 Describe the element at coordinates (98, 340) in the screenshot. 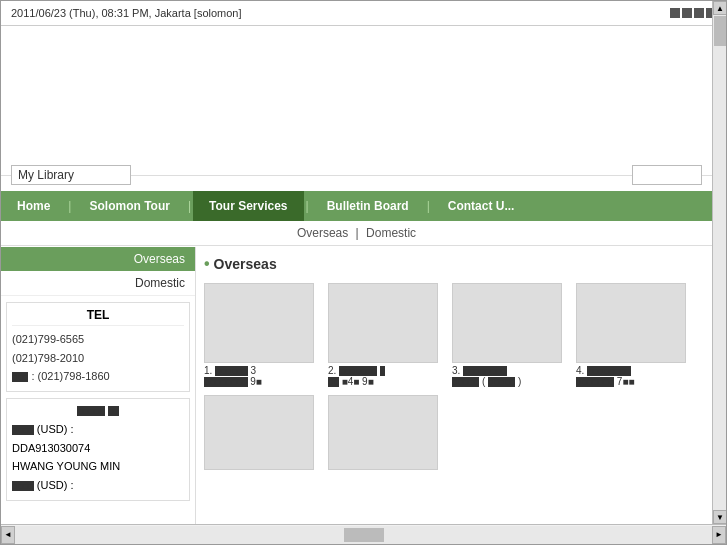

I see `tel-number-1: (021)799-6565` at that location.